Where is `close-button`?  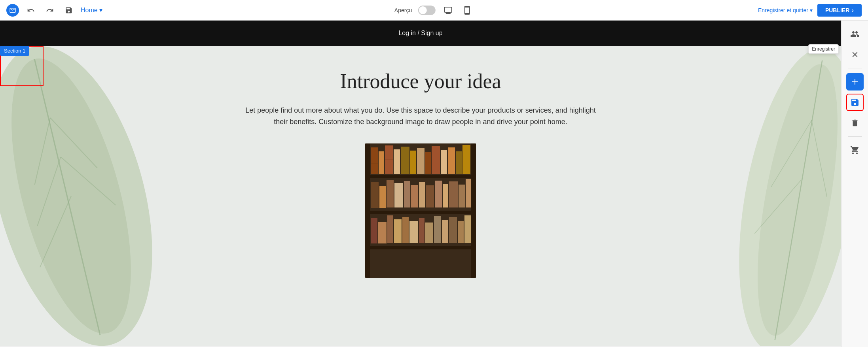
close-button is located at coordinates (855, 55).